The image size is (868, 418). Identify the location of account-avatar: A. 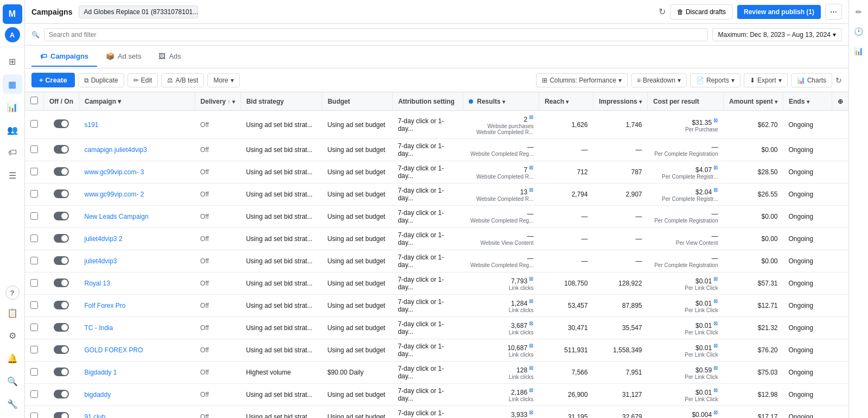
(12, 35).